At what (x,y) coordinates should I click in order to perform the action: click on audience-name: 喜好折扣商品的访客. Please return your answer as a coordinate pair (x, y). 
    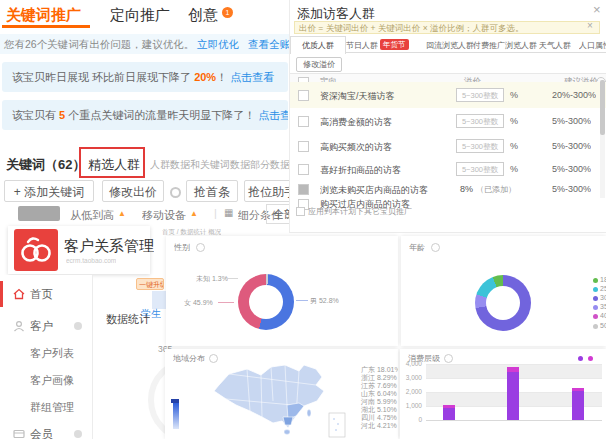
    Looking at the image, I should click on (360, 170).